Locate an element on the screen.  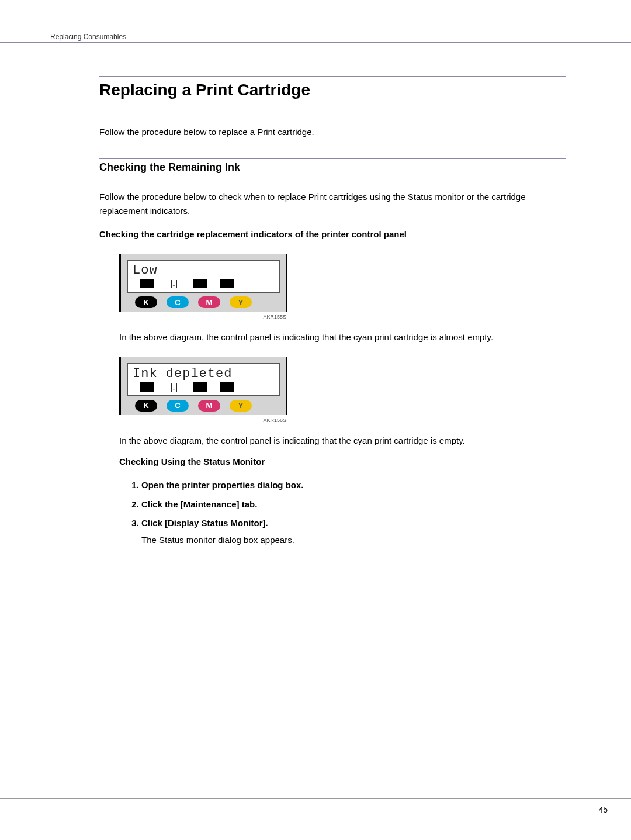
subsection-heading: Checking Using the Status Monitor is located at coordinates (342, 462).